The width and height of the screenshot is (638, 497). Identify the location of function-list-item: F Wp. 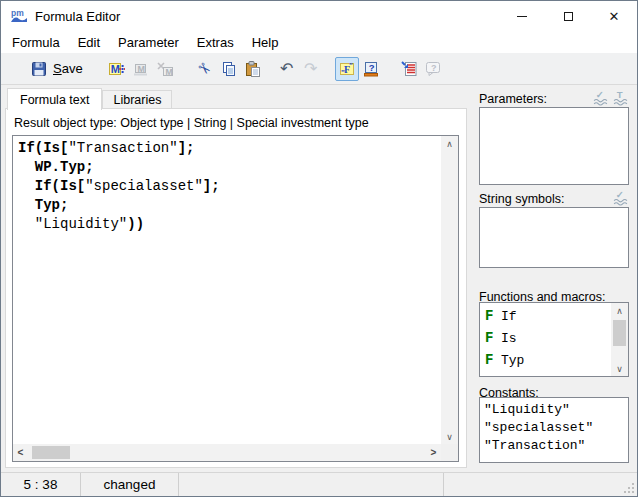
(546, 374).